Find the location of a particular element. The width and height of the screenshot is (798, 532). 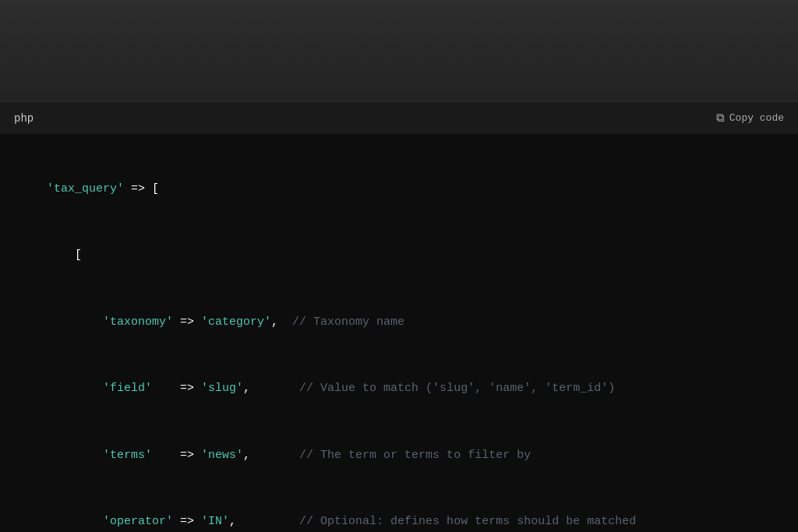

code-line: 'field' => 'slug', // Value to match ('s… is located at coordinates (399, 389).